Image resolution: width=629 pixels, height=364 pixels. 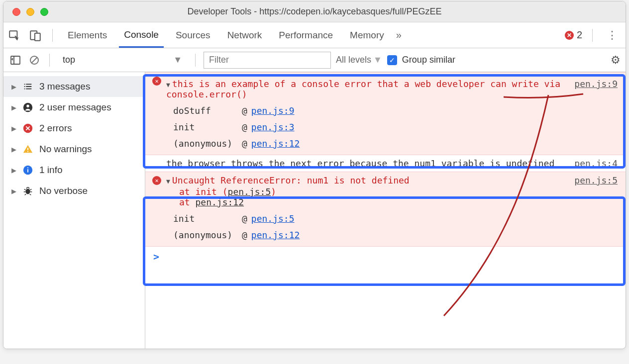 I want to click on sidebar-item-warnings: ▶ No warnings, so click(x=74, y=149).